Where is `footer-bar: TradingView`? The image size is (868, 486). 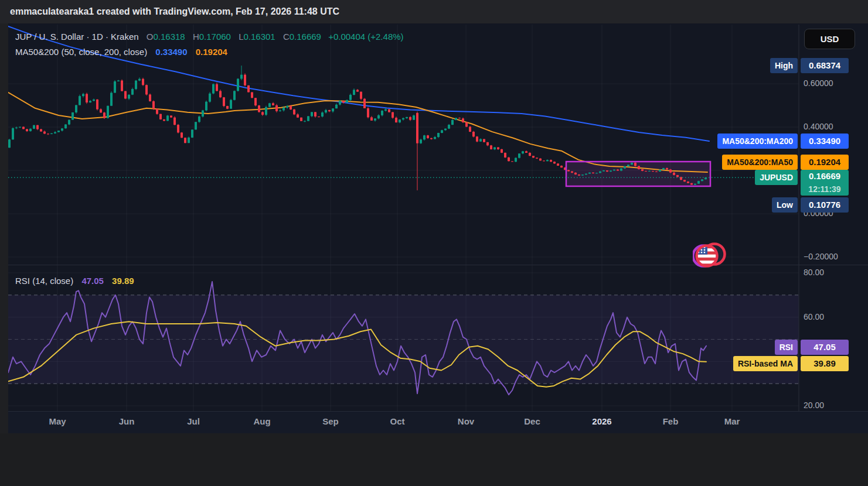
footer-bar: TradingView is located at coordinates (434, 460).